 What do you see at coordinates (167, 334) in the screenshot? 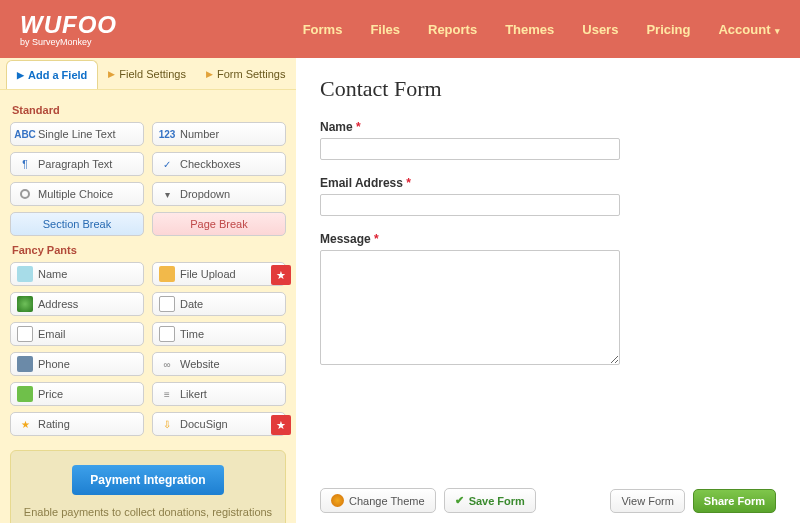
I see `clock-icon` at bounding box center [167, 334].